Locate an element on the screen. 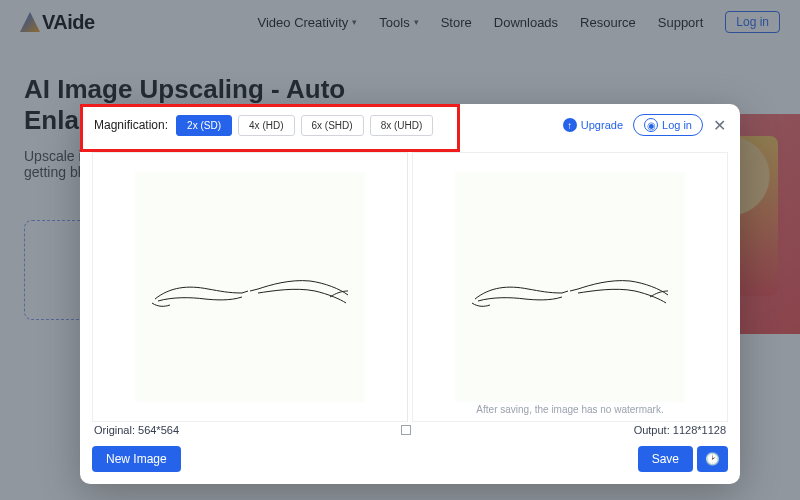  original-dimensions: Original: 564*564 is located at coordinates (136, 430).